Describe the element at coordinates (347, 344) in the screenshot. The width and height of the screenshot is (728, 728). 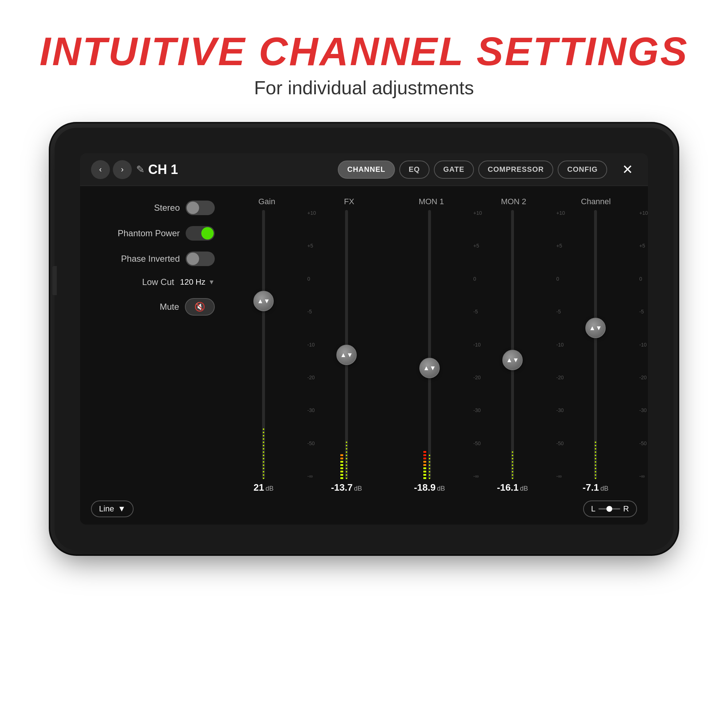
I see `fader-track-area-fx: ▲▼` at that location.